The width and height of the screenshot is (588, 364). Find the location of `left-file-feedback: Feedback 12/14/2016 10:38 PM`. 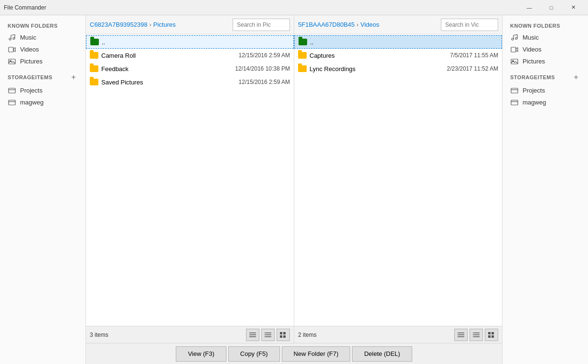

left-file-feedback: Feedback 12/14/2016 10:38 PM is located at coordinates (190, 69).